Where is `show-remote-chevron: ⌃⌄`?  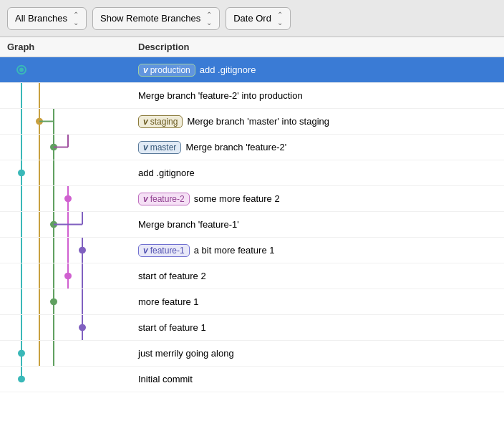
show-remote-chevron: ⌃⌄ is located at coordinates (209, 19).